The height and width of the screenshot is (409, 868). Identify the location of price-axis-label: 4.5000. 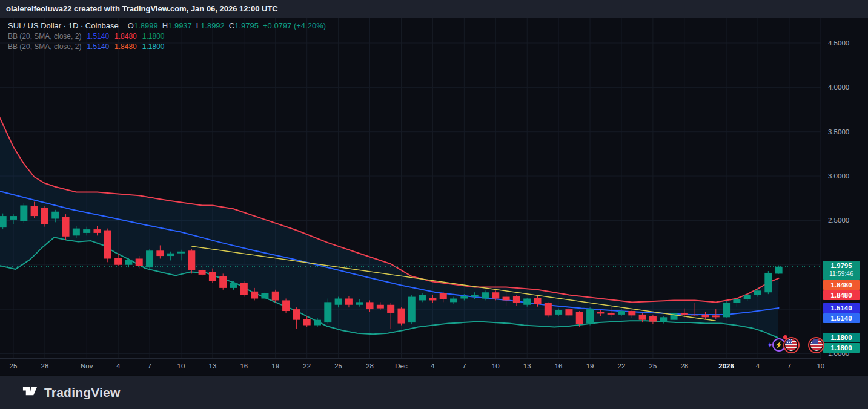
(838, 43).